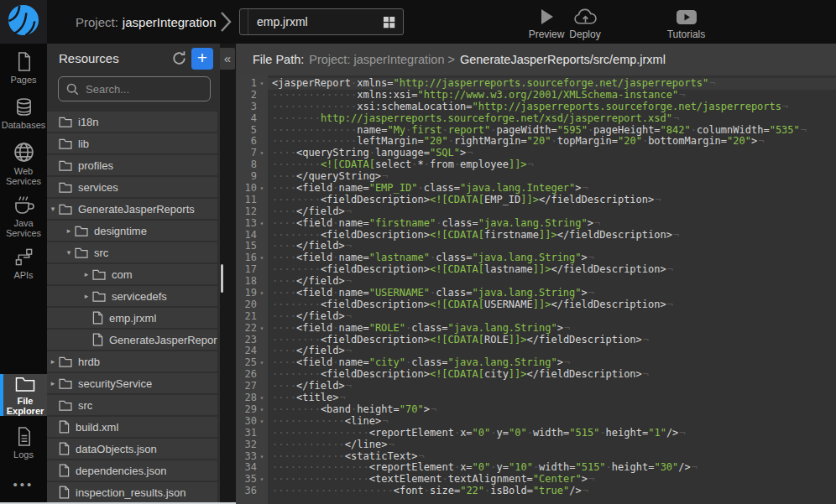 This screenshot has width=836, height=504. What do you see at coordinates (24, 395) in the screenshot?
I see `nav-file-explorer: File Explorer` at bounding box center [24, 395].